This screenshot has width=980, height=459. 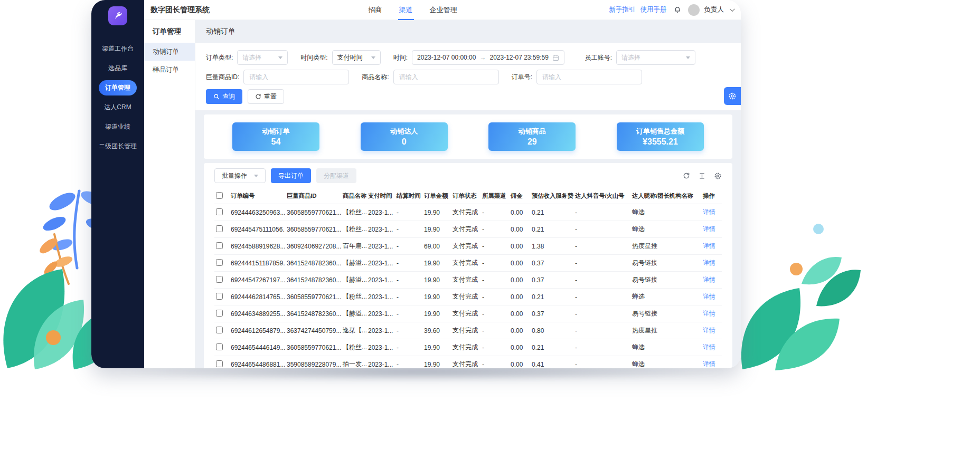 I want to click on beginner-guide-link: 新手指引, so click(x=623, y=9).